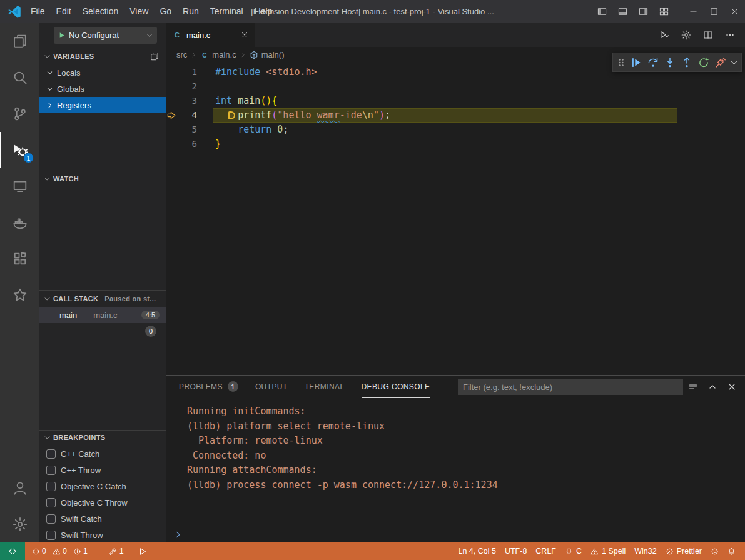 The image size is (745, 560). Describe the element at coordinates (455, 534) in the screenshot. I see `console-input-row` at that location.